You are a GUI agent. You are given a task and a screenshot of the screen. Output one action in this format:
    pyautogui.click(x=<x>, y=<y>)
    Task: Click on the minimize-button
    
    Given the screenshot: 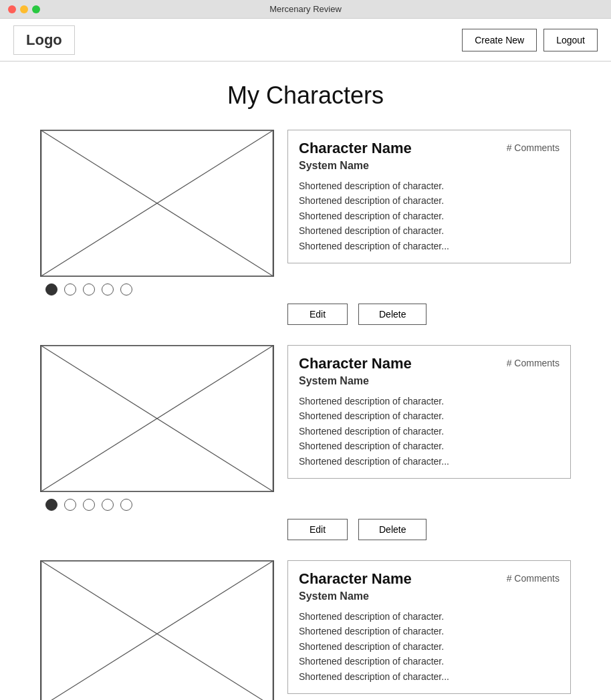 What is the action you would take?
    pyautogui.click(x=24, y=9)
    